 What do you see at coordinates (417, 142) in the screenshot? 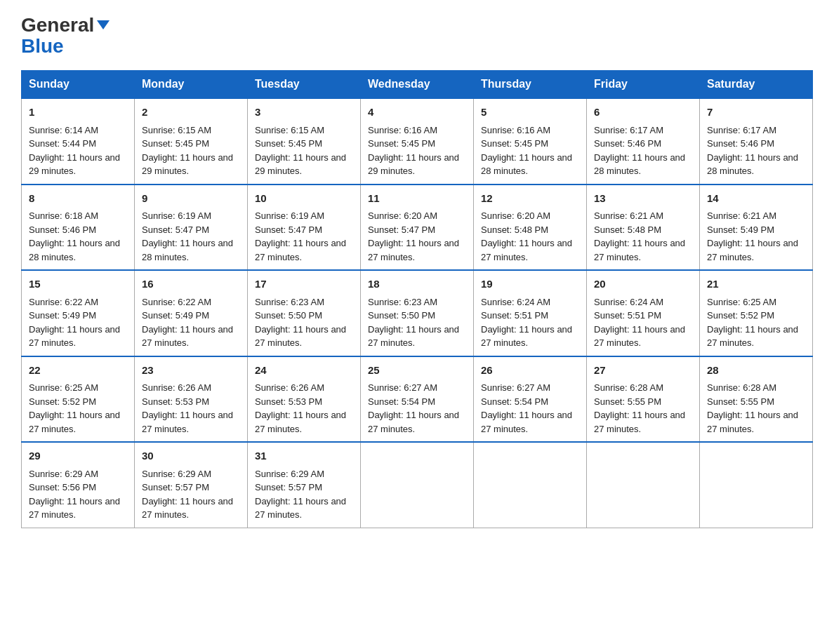
I see `week-row-1: 1Sunrise: 6:14 AMSunset: 5:44 PMDaylight…` at bounding box center [417, 142].